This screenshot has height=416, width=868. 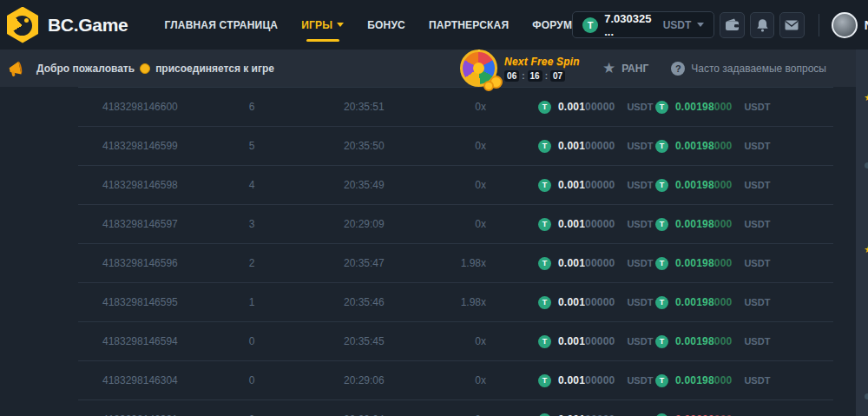 What do you see at coordinates (323, 24) in the screenshot?
I see `nav-item-games: ИГРЫ` at bounding box center [323, 24].